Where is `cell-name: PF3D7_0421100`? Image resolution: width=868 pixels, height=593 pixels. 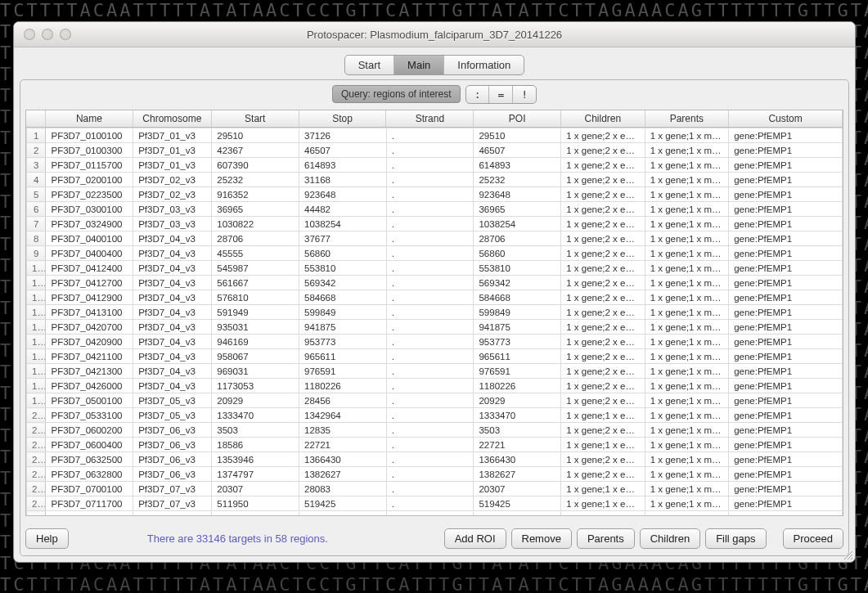 cell-name: PF3D7_0421100 is located at coordinates (90, 357).